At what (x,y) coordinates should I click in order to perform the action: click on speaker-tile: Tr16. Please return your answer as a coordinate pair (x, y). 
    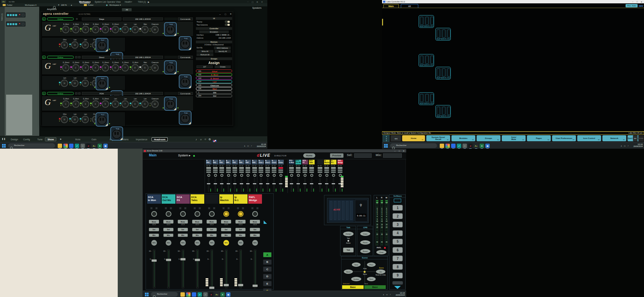
    Looking at the image, I should click on (185, 82).